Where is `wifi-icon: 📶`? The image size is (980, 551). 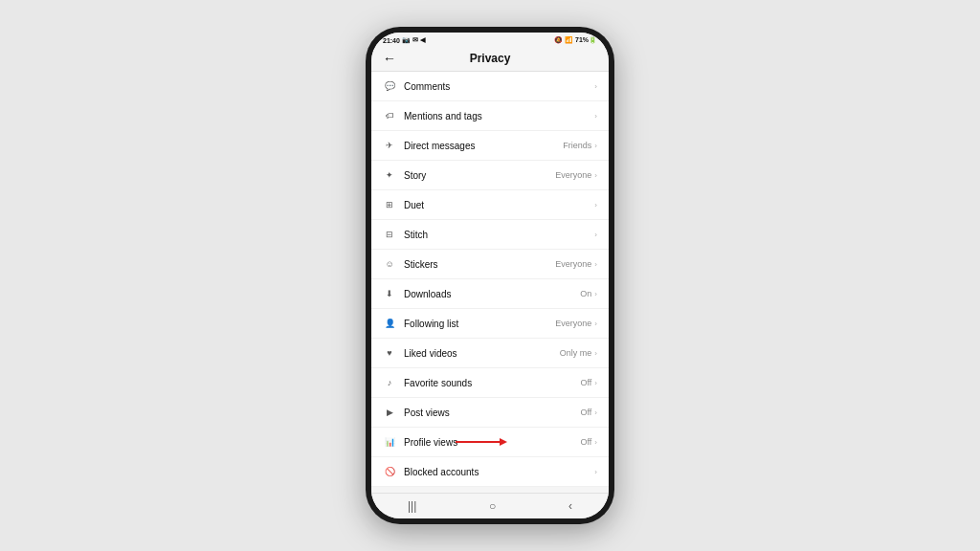
wifi-icon: 📶 is located at coordinates (568, 40).